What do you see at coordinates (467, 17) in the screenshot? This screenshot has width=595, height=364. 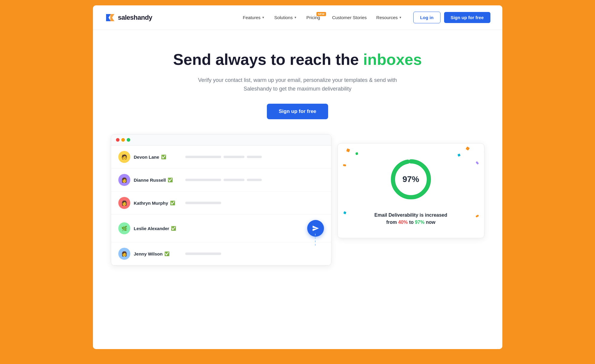 I see `signup-button-nav: Sign up for free` at bounding box center [467, 17].